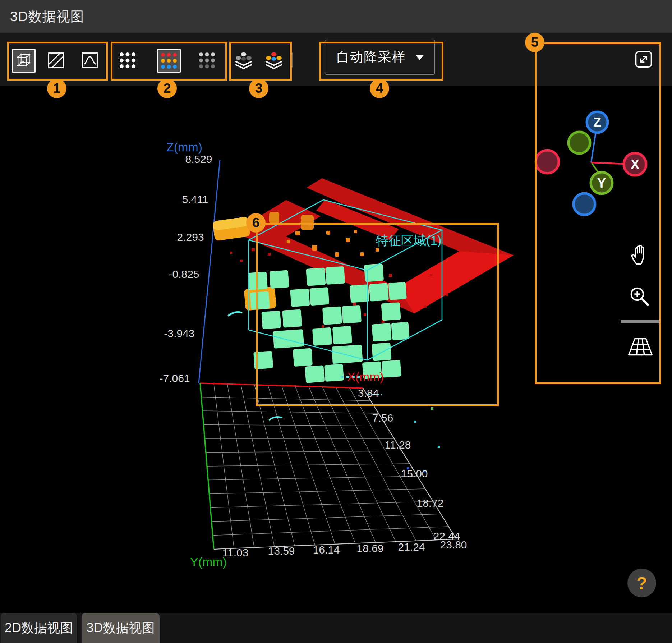 The image size is (672, 643). What do you see at coordinates (640, 347) in the screenshot?
I see `perspective-grid-icon` at bounding box center [640, 347].